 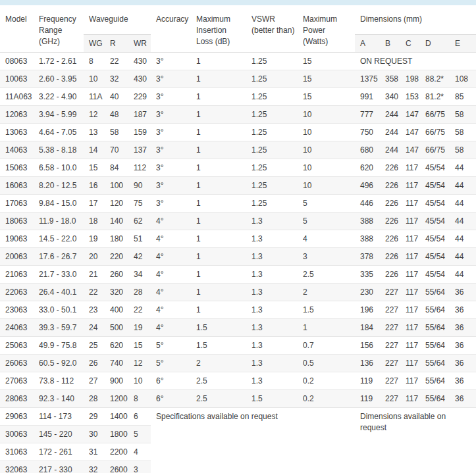 What do you see at coordinates (140, 363) in the screenshot?
I see `cell-wr: 12` at bounding box center [140, 363].